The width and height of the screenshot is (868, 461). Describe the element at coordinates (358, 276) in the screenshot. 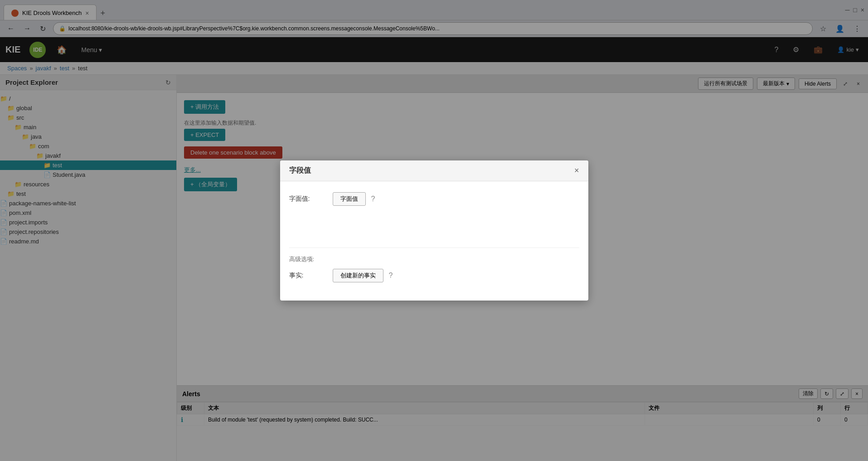

I see `create-fact-button: 创建新的事实` at that location.